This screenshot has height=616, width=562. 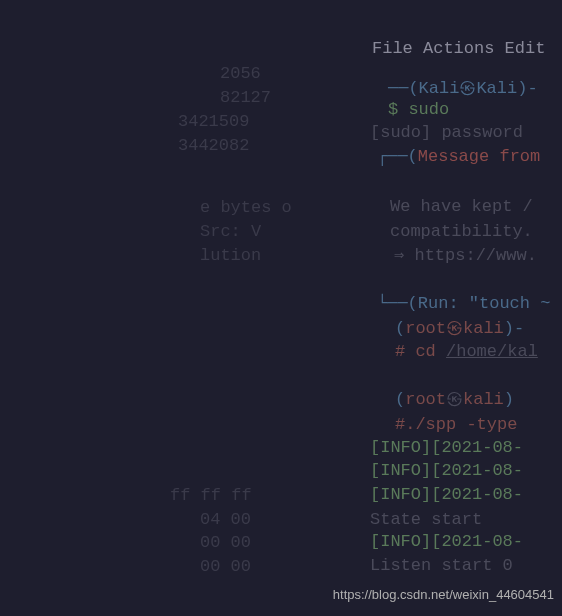 I want to click on bg-compat: compatibility., so click(x=462, y=232).